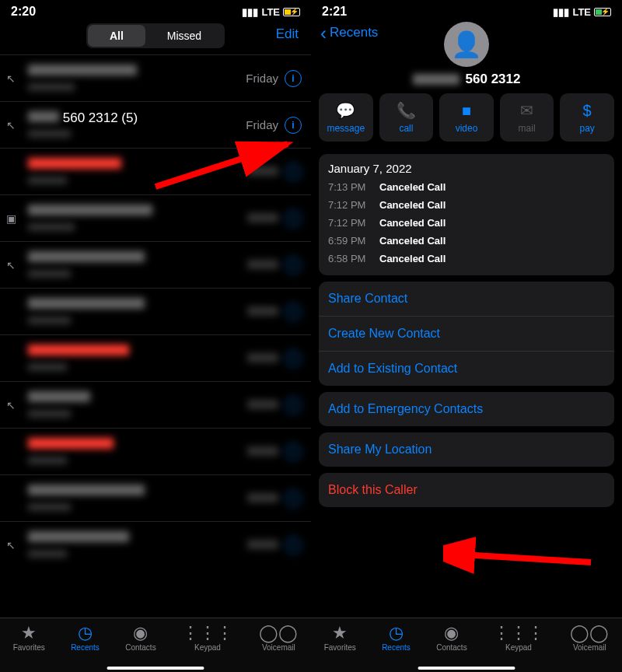 Image resolution: width=622 pixels, height=672 pixels. I want to click on status-time: 2:20, so click(23, 12).